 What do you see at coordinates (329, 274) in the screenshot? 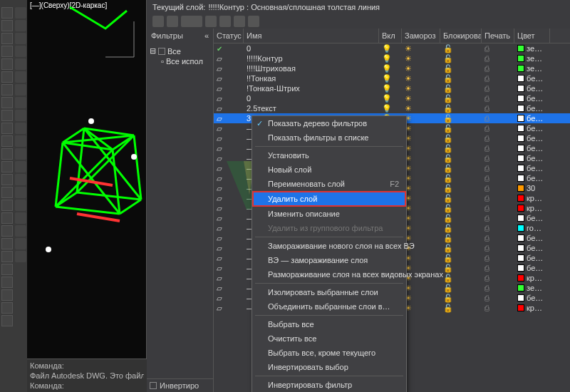
I see `context-menu-item: Размораживание слоя на всех видовых экра…` at bounding box center [329, 274].